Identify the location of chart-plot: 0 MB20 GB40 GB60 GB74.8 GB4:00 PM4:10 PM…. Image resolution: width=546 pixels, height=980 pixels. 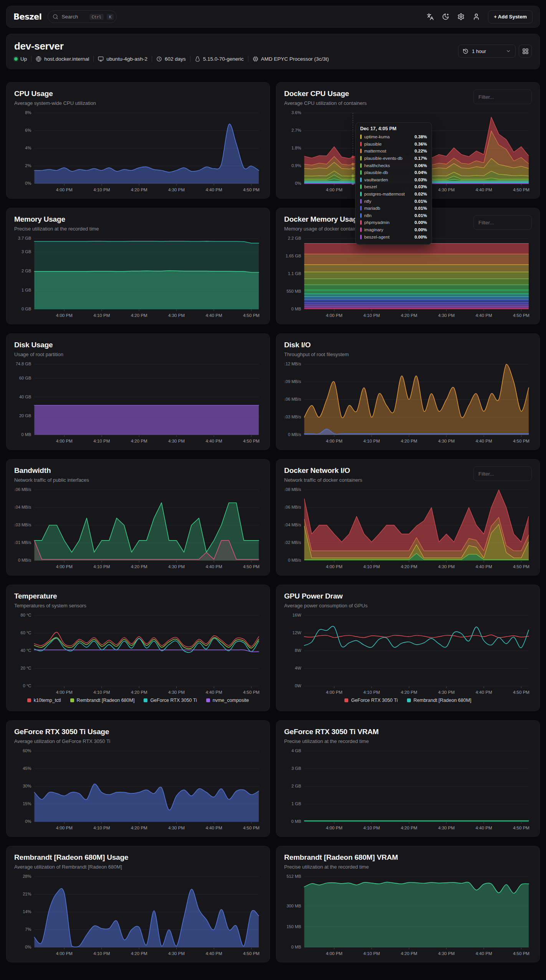
(138, 403).